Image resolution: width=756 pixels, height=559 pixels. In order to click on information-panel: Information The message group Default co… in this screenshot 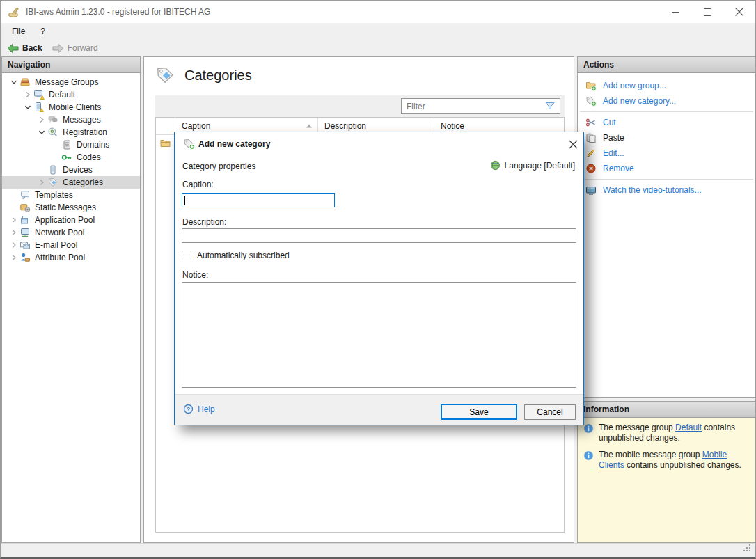, I will do `click(667, 472)`.